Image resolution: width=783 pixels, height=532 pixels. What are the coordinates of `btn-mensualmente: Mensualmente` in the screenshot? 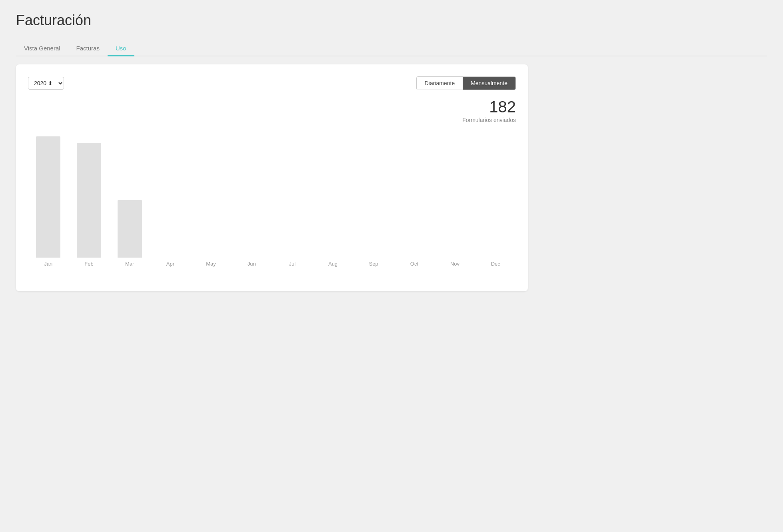 It's located at (489, 83).